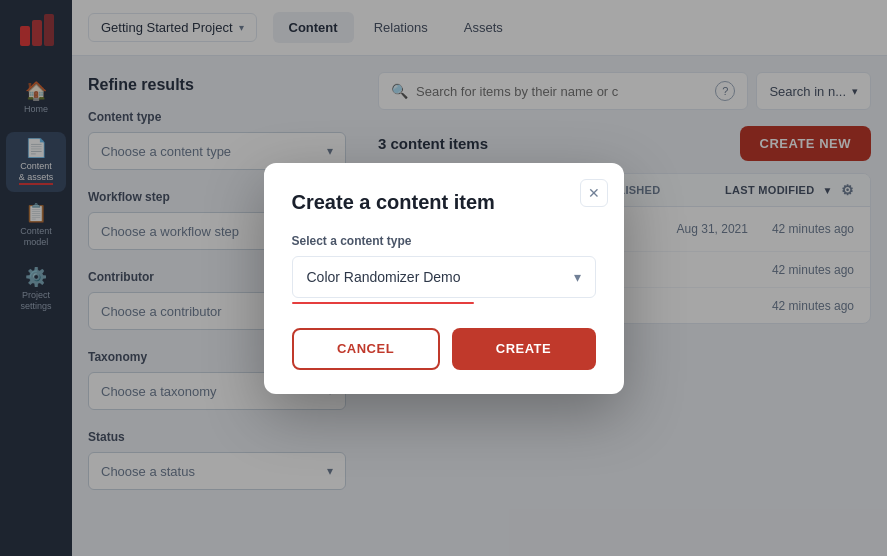 This screenshot has width=887, height=556. I want to click on chevron-down-icon: ▾, so click(578, 277).